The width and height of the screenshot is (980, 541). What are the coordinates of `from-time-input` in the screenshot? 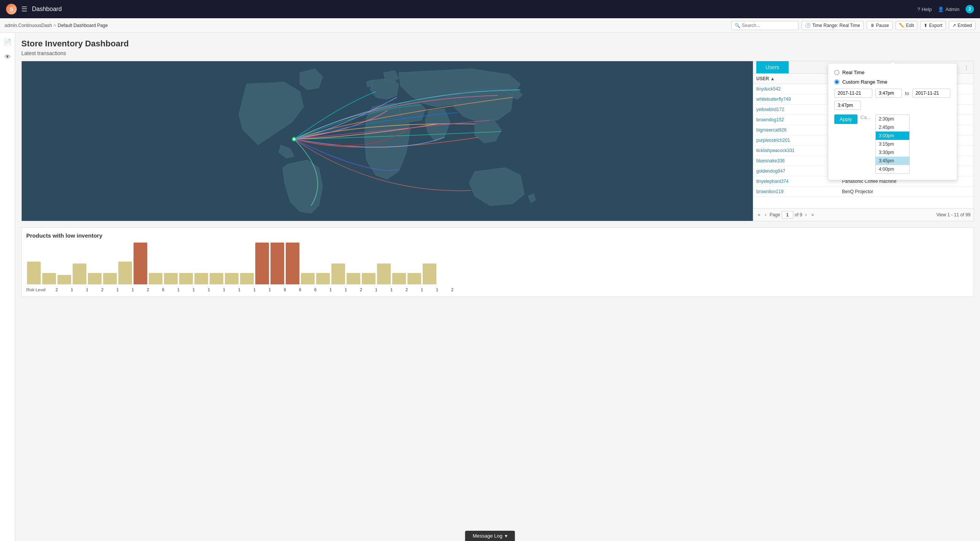 It's located at (889, 93).